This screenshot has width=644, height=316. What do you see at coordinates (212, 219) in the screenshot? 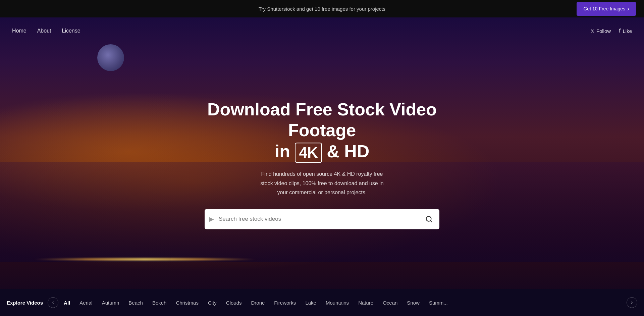
I see `video-search-icon: ▶` at bounding box center [212, 219].